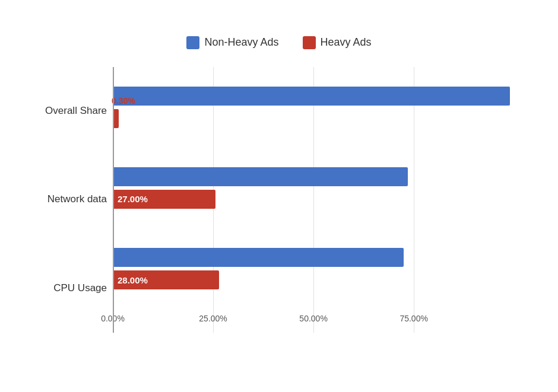  What do you see at coordinates (318, 119) in the screenshot?
I see `bar-row-overall-red: 0.30%` at bounding box center [318, 119].